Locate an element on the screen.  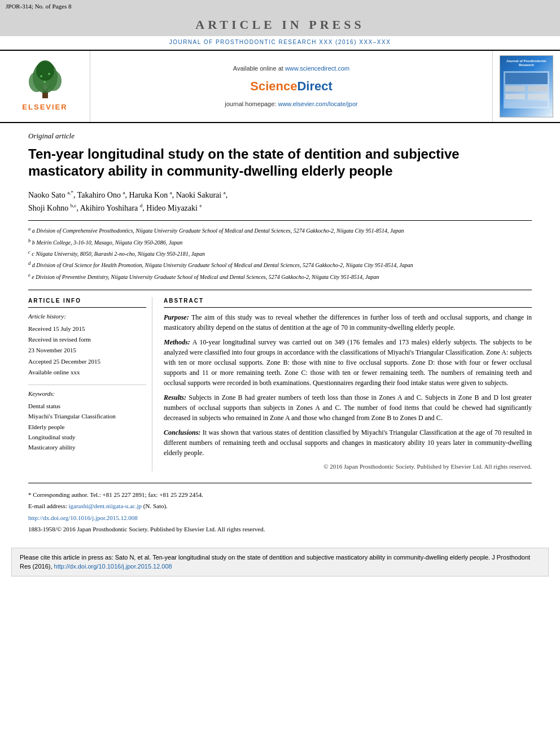
top-bar: JPOR-314; No. of Pages 8 is located at coordinates (280, 7).